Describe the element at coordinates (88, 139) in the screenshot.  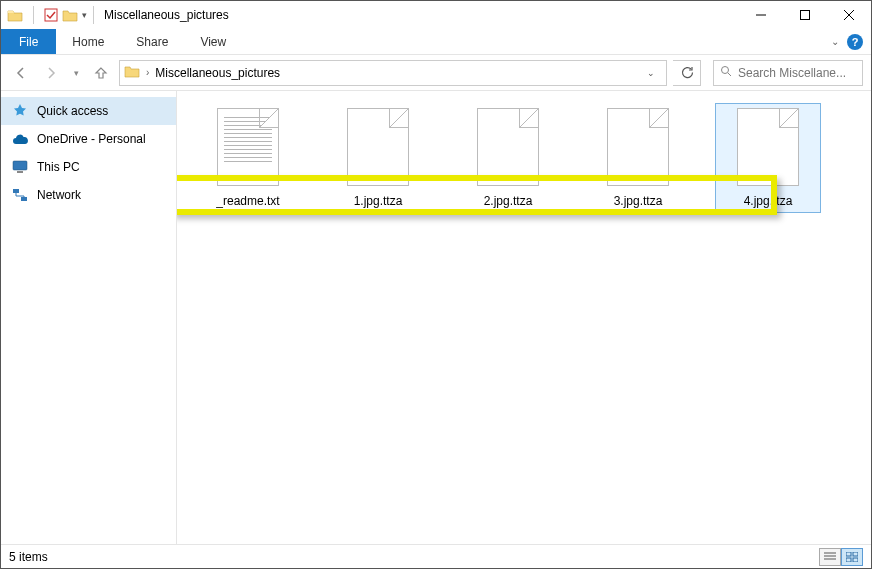
I see `sidebar-item-onedrive: OneDrive - Personal` at that location.